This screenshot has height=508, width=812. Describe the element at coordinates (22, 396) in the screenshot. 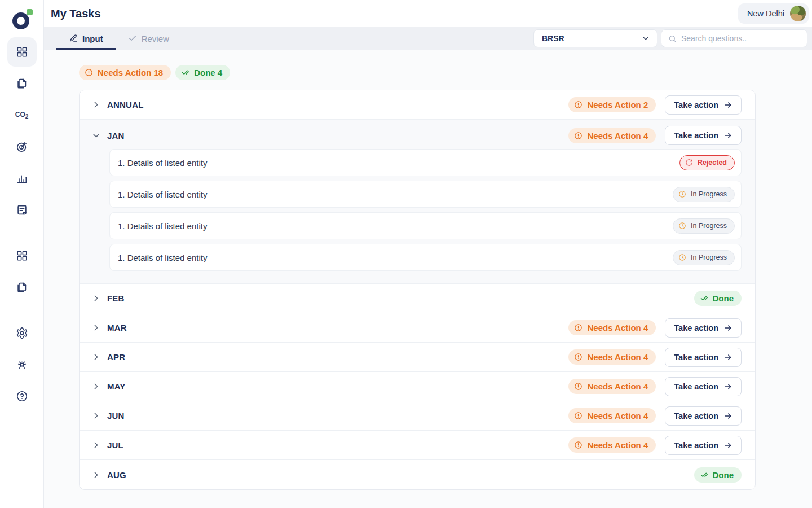

I see `help-icon` at that location.